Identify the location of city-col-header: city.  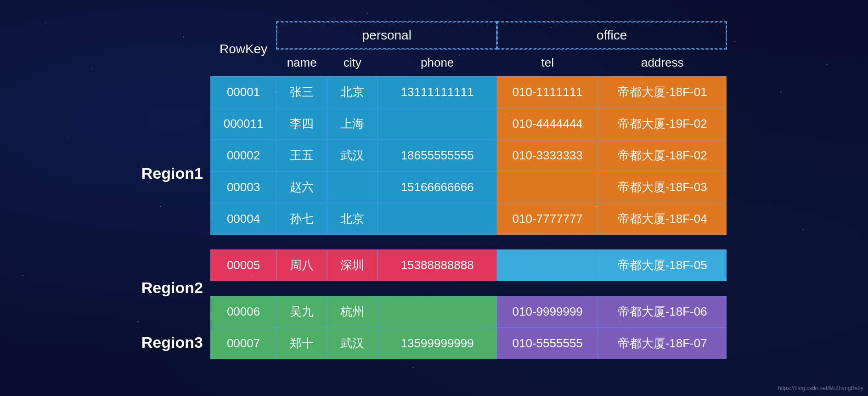
(352, 62).